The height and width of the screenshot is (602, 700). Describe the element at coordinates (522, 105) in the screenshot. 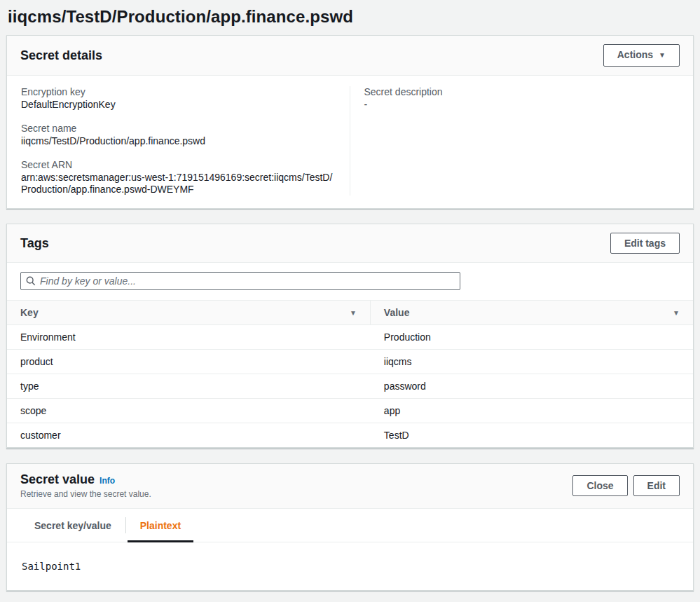

I see `field-value: -` at that location.